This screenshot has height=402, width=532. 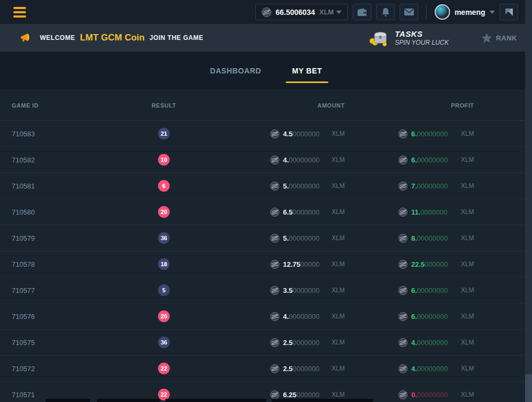 I want to click on hamburger-menu-button, so click(x=20, y=12).